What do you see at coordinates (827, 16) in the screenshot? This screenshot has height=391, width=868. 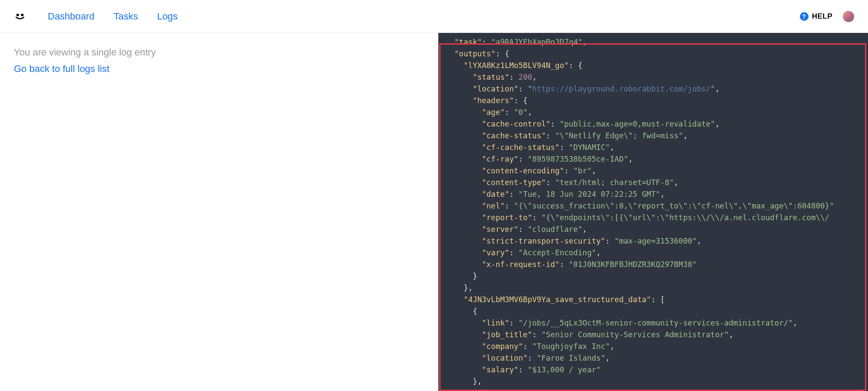 I see `header-right: ? HELP` at bounding box center [827, 16].